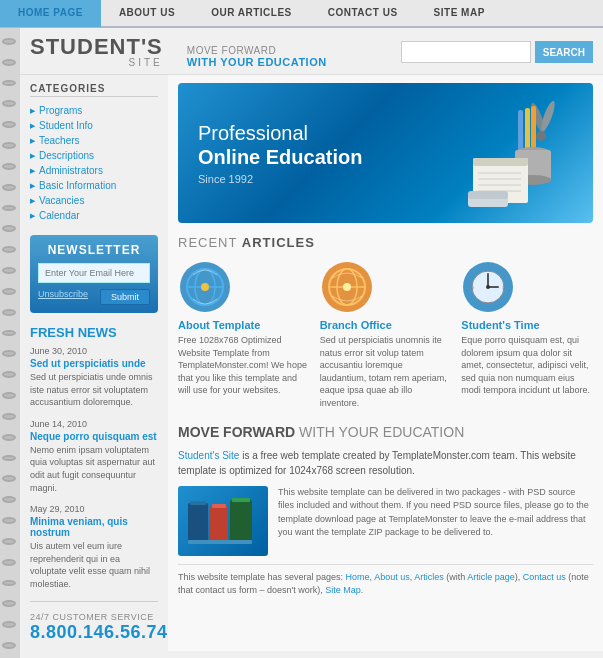 This screenshot has height=658, width=603. I want to click on branch-icon, so click(348, 288).